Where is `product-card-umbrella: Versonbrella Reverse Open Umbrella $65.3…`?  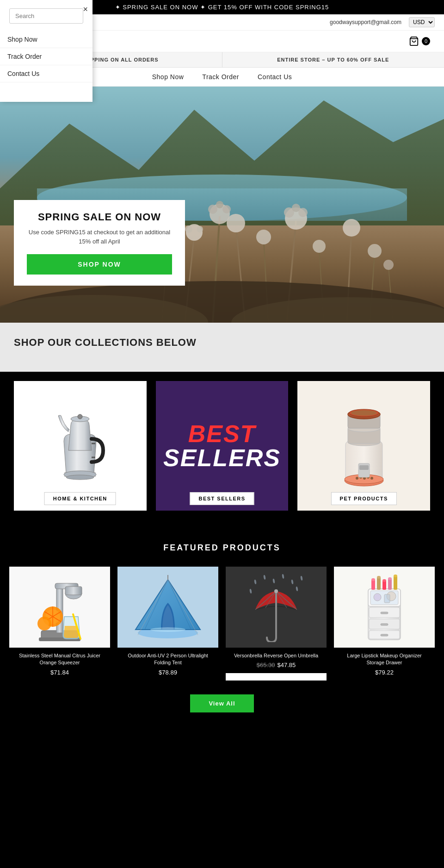 product-card-umbrella: Versonbrella Reverse Open Umbrella $65.3… is located at coordinates (276, 624).